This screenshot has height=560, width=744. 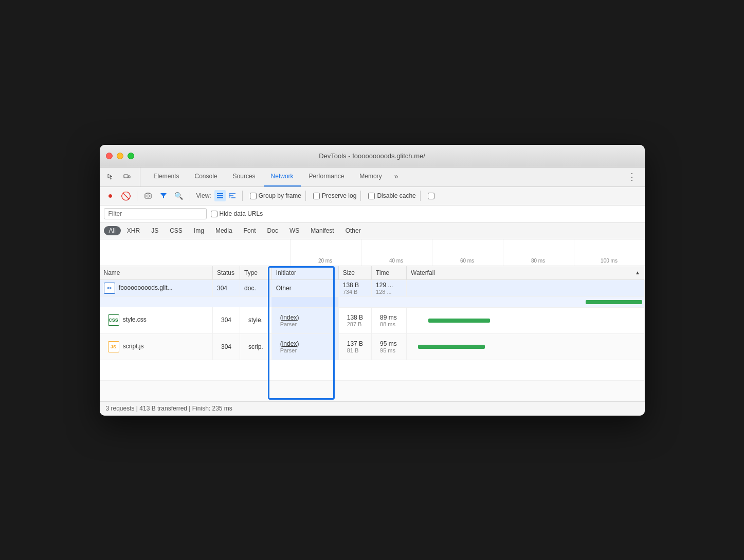 What do you see at coordinates (282, 177) in the screenshot?
I see `tab-network: Network` at bounding box center [282, 177].